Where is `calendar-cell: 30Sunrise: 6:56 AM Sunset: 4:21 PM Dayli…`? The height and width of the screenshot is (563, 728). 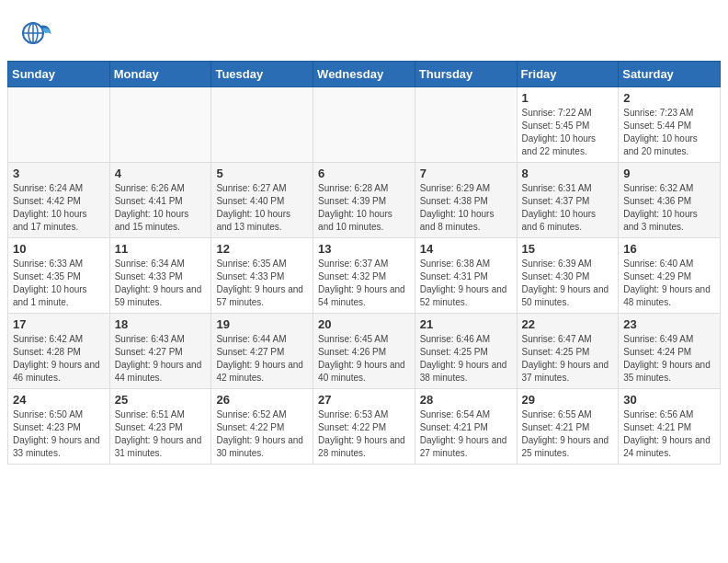
calendar-cell: 30Sunrise: 6:56 AM Sunset: 4:21 PM Dayli… is located at coordinates (669, 427).